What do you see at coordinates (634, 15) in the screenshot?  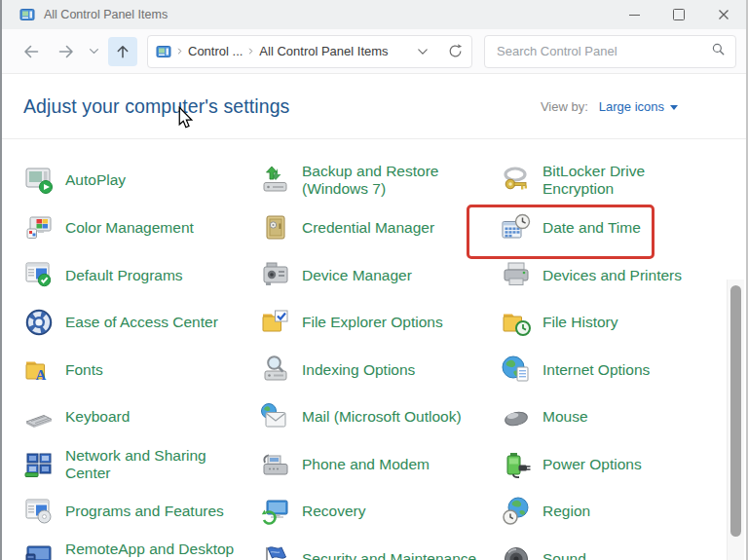 I see `minimize-button` at bounding box center [634, 15].